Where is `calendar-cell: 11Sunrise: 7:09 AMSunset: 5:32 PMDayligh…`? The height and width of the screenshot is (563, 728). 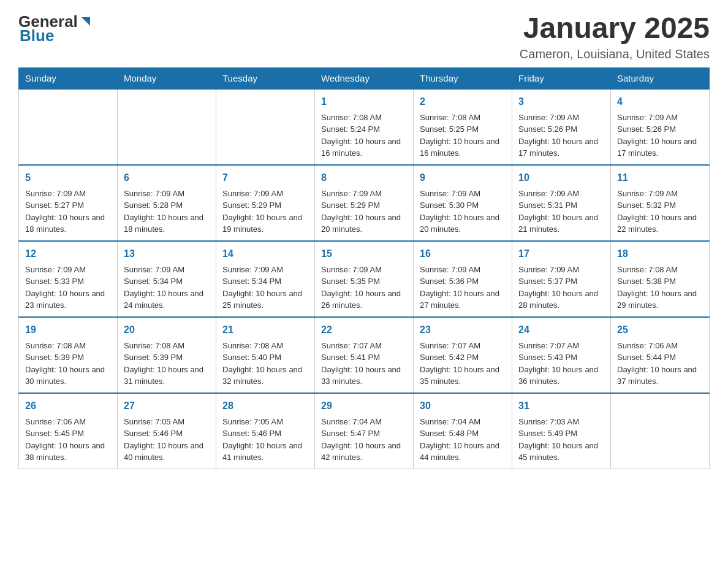
calendar-cell: 11Sunrise: 7:09 AMSunset: 5:32 PMDayligh… is located at coordinates (661, 203).